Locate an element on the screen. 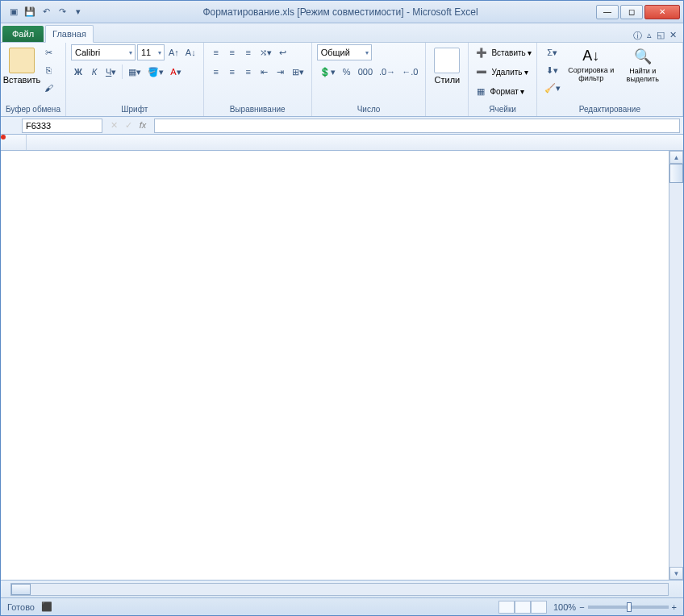 This screenshot has width=684, height=616. sort-filter-button: A↓ Сортировка и фильтр is located at coordinates (591, 63).